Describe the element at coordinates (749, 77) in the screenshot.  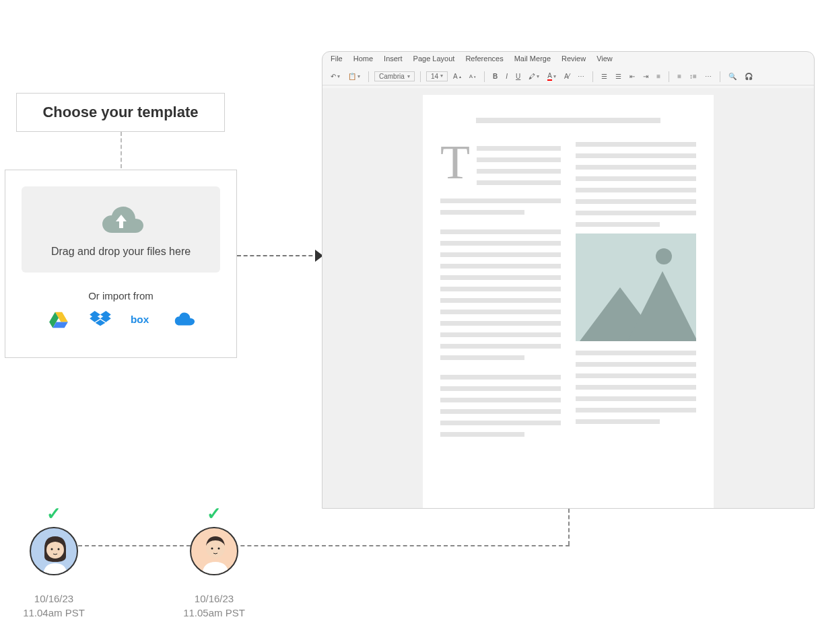
I see `headphones-icon: 🎧` at that location.